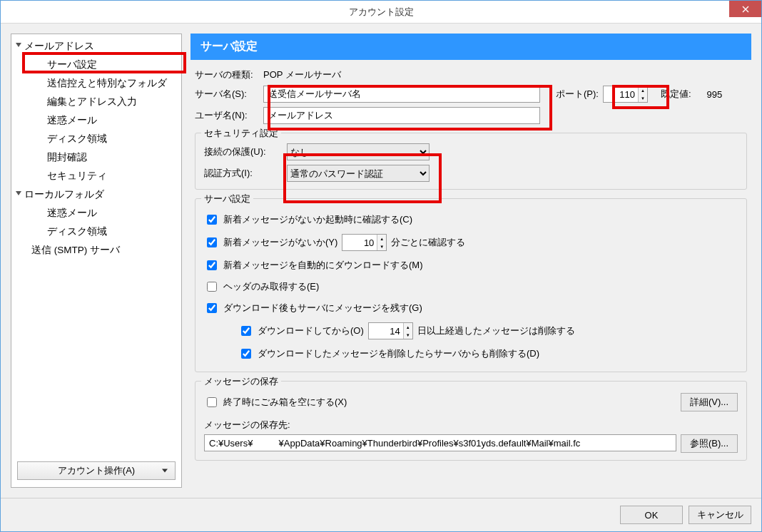 The image size is (762, 532). What do you see at coordinates (428, 242) in the screenshot?
I see `chk-interval-post: 分ごとに確認する` at bounding box center [428, 242].